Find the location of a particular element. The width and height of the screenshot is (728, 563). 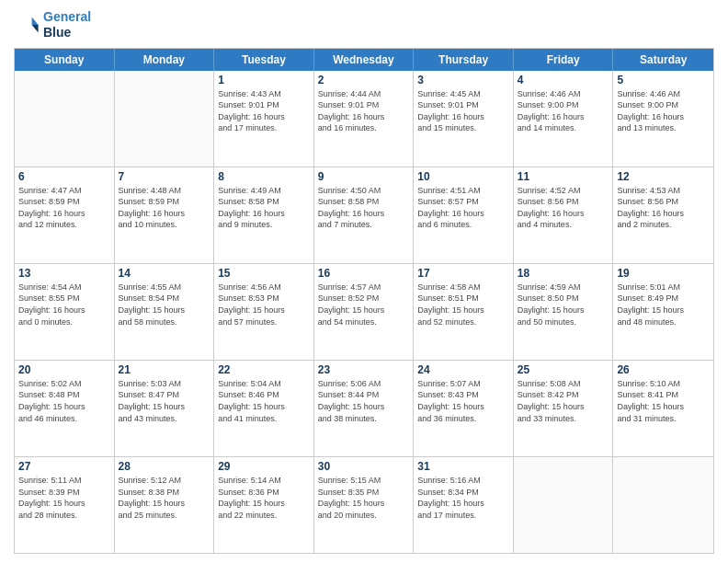

cell-line2: Sunset: 8:46 PM is located at coordinates (264, 396).